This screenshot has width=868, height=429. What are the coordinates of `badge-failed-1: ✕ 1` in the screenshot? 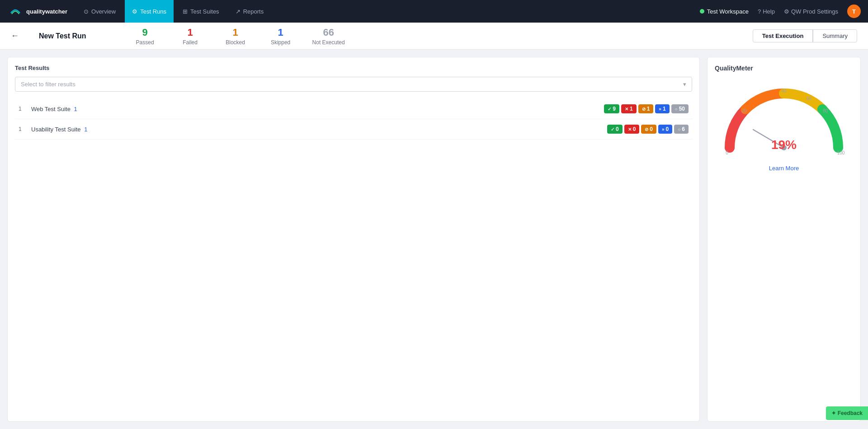 It's located at (629, 109).